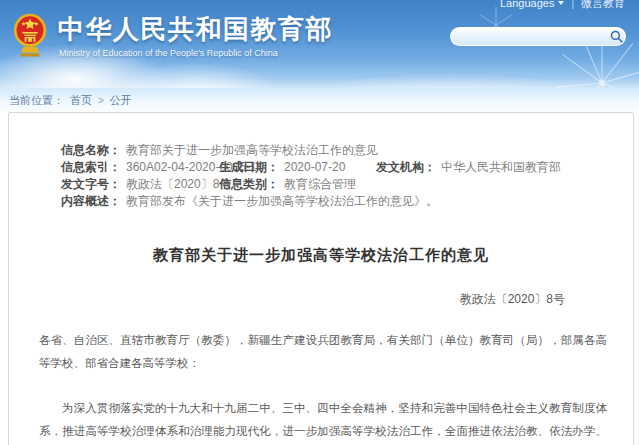 The height and width of the screenshot is (445, 639). What do you see at coordinates (321, 300) in the screenshot?
I see `article-doc-number: 教政法〔2020〕8号` at bounding box center [321, 300].